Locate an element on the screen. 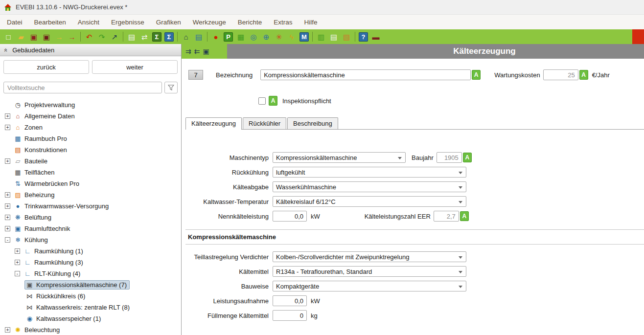 The width and height of the screenshot is (644, 335). copy-record-icon: ▣ is located at coordinates (206, 51).